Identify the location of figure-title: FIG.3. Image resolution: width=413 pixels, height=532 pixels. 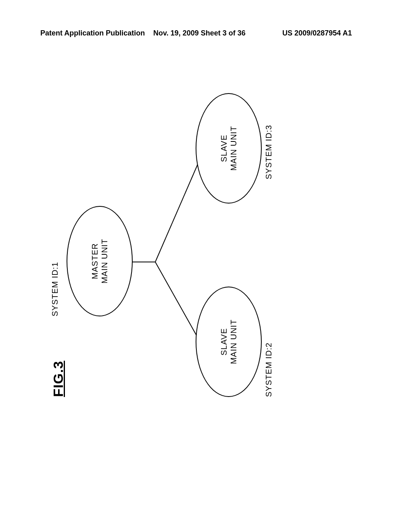
(58, 379).